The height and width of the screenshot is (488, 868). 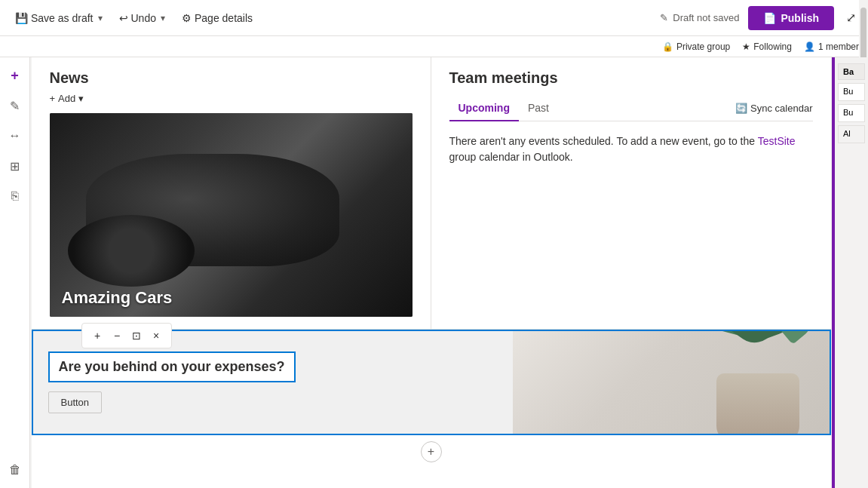 What do you see at coordinates (777, 141) in the screenshot?
I see `test-site-link: TestSite` at bounding box center [777, 141].